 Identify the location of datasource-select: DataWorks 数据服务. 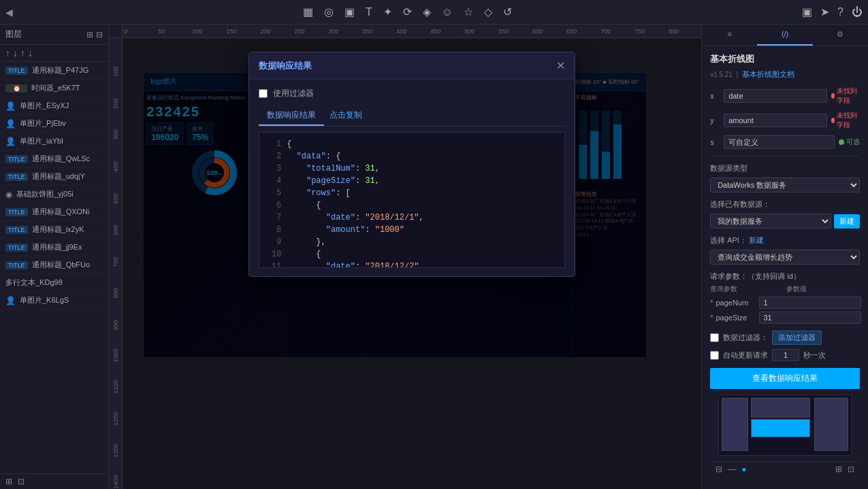
(785, 185).